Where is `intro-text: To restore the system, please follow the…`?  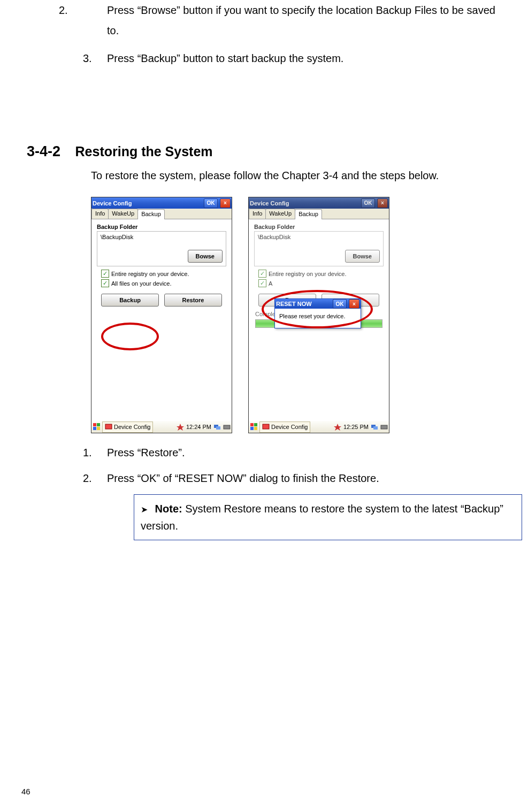
intro-text: To restore the system, please follow the… is located at coordinates (299, 175).